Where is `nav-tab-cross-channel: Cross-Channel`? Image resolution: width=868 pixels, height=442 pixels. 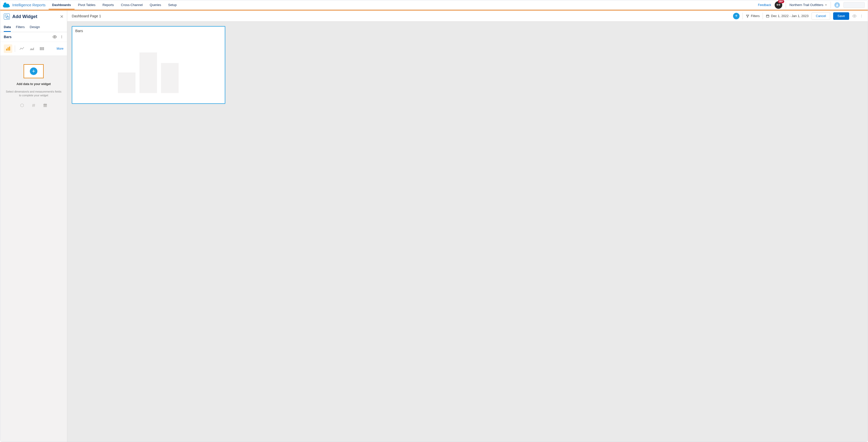
nav-tab-cross-channel: Cross-Channel is located at coordinates (132, 5).